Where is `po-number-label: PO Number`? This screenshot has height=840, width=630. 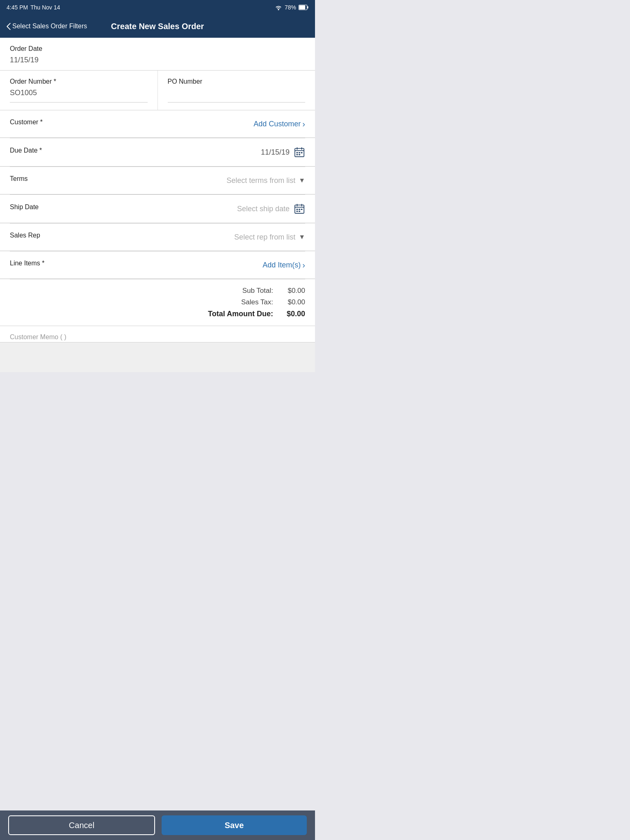 po-number-label: PO Number is located at coordinates (237, 82).